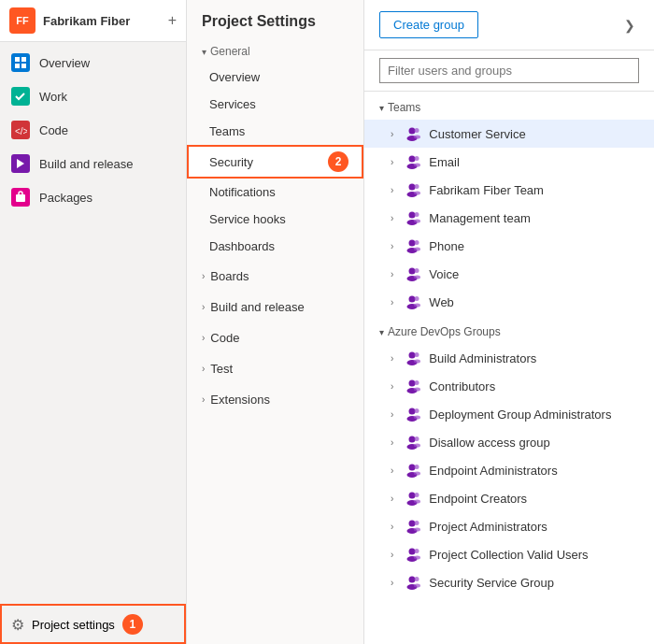 The height and width of the screenshot is (644, 654). I want to click on team-item: › Web, so click(509, 302).